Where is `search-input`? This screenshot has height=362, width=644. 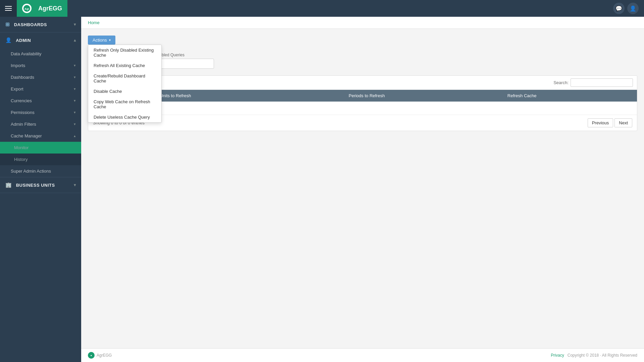
search-input is located at coordinates (602, 82).